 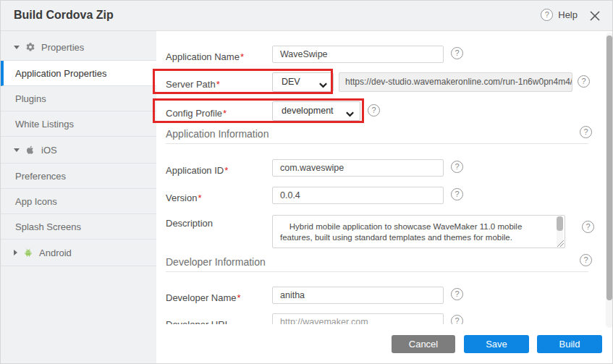 What do you see at coordinates (316, 111) in the screenshot?
I see `config-profile-select: development` at bounding box center [316, 111].